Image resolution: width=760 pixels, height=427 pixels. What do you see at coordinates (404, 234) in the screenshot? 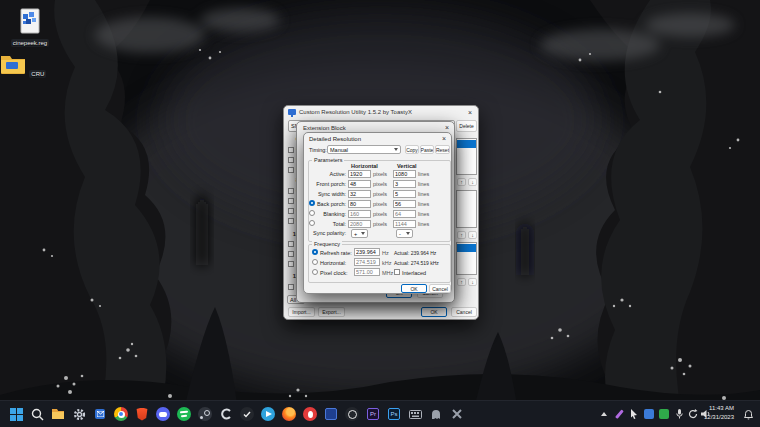
I see `v-polarity-dropdown: -` at bounding box center [404, 234].